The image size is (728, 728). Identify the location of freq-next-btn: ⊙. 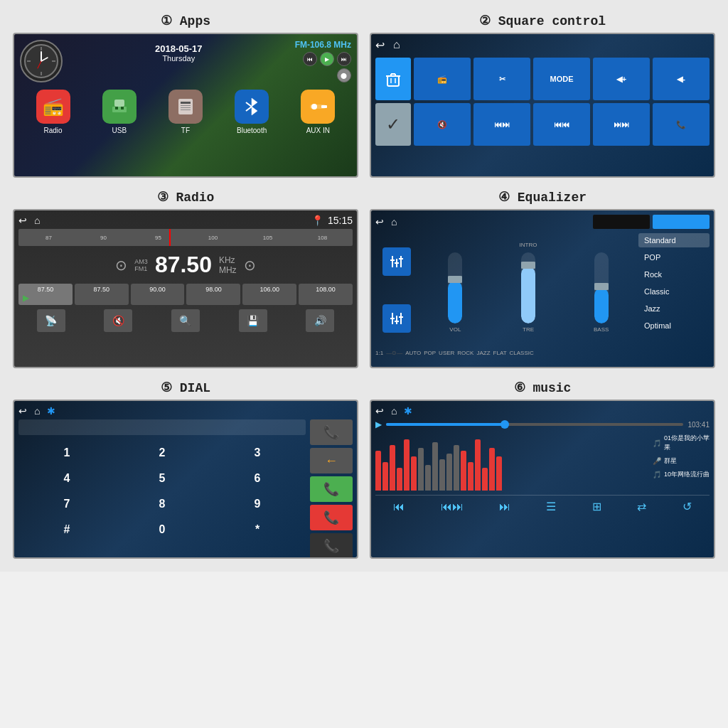
(250, 265).